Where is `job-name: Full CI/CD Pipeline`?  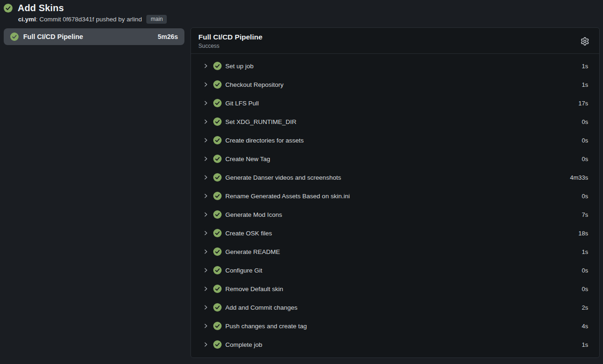
job-name: Full CI/CD Pipeline is located at coordinates (88, 37).